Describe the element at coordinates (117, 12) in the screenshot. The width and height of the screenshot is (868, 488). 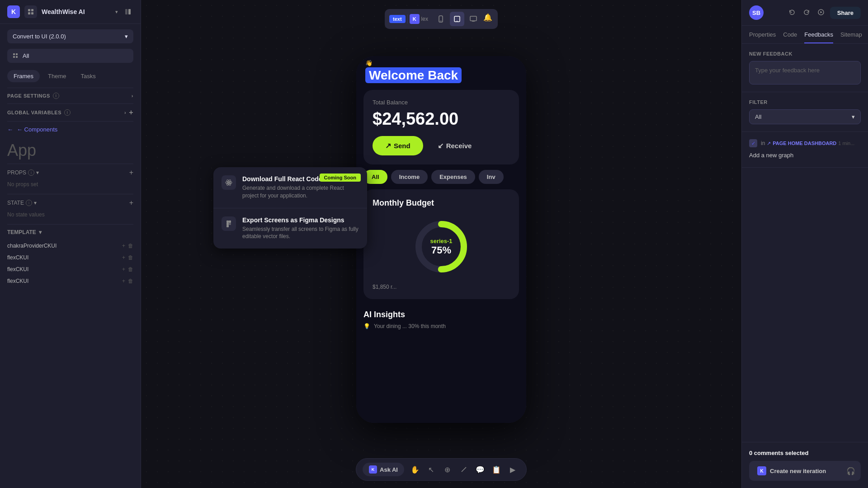
I see `title-dropdown-arrow: ▾` at that location.